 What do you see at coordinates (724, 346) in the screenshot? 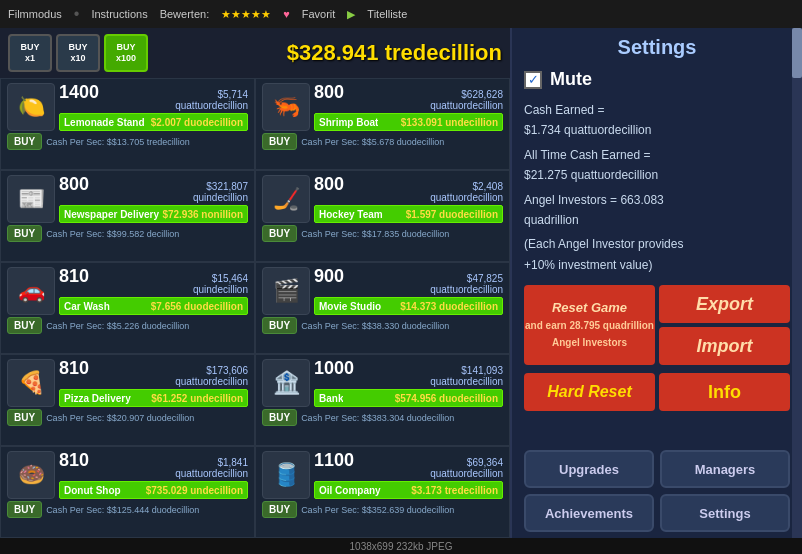
I see `import-button: Import` at bounding box center [724, 346].